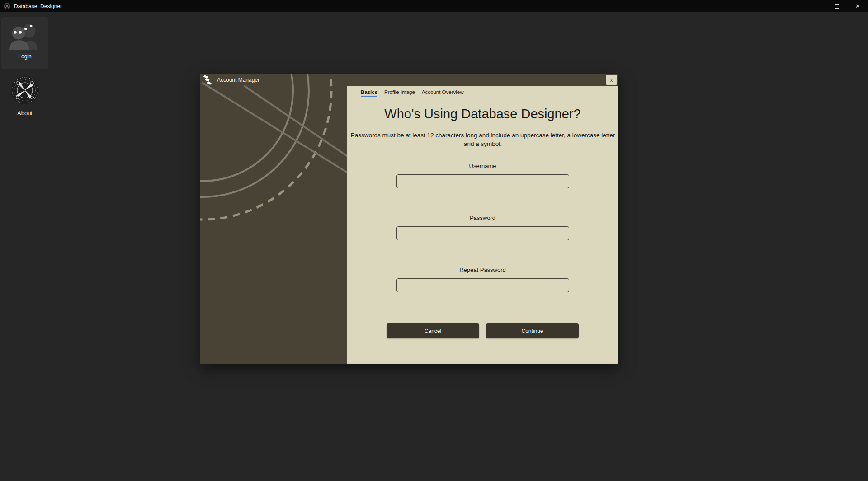 This screenshot has width=868, height=481. I want to click on login-users-icon, so click(25, 36).